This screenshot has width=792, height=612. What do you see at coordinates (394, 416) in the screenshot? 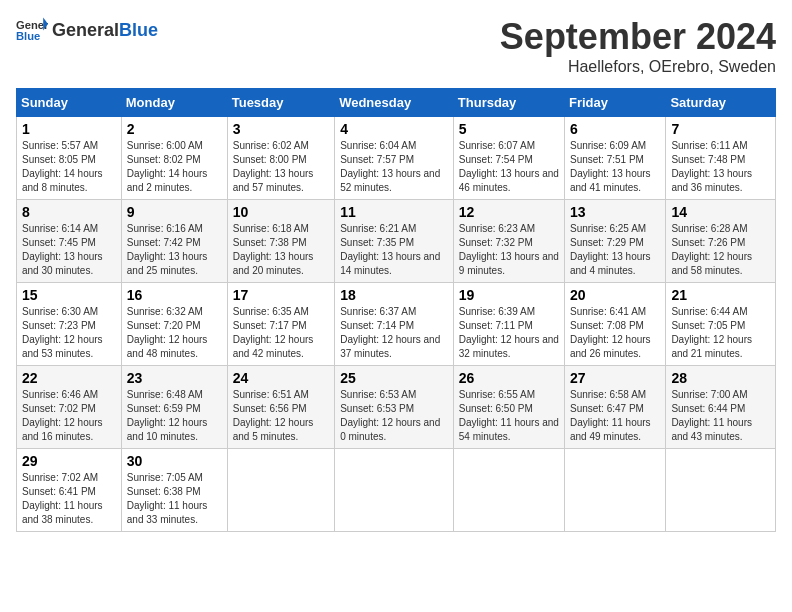
I see `day-info: Sunrise: 6:53 AMSunset: 6:53 PMDaylight:…` at bounding box center [394, 416].